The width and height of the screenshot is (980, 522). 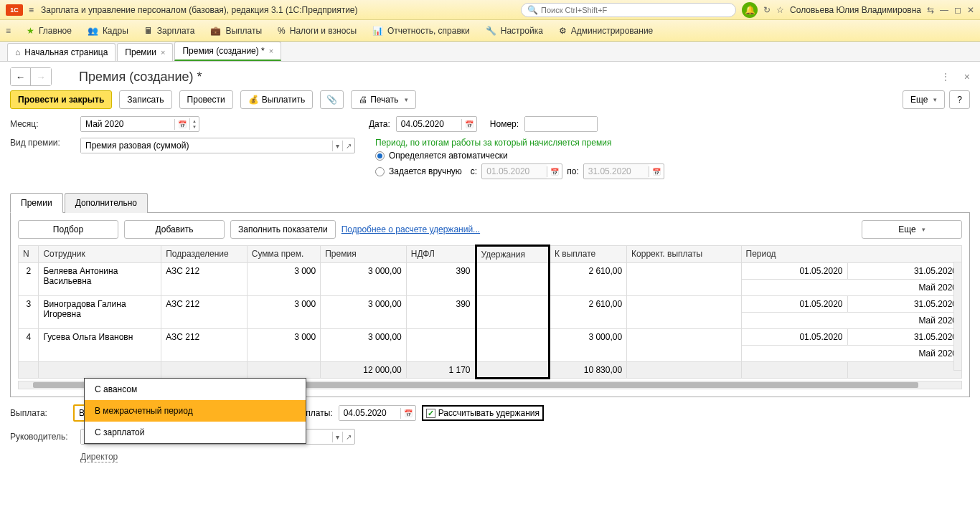 I want to click on burger-icon: ≡, so click(x=32, y=10).